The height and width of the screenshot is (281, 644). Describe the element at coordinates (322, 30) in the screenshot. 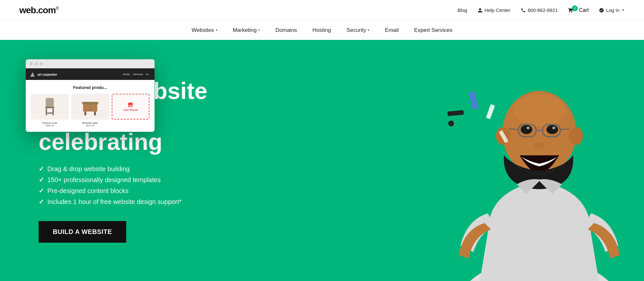

I see `nav-item-hosting: Hosting` at that location.